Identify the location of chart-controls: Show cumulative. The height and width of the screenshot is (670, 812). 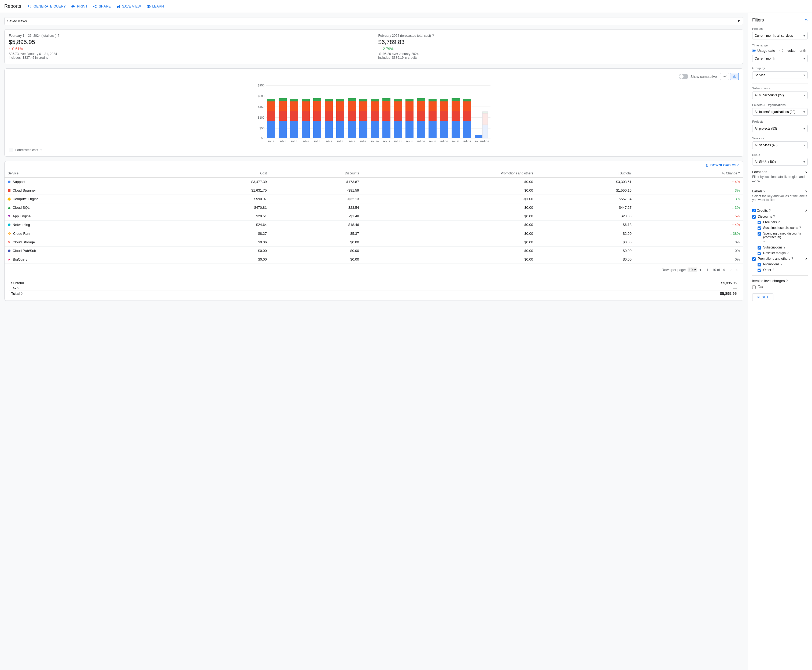
(374, 76).